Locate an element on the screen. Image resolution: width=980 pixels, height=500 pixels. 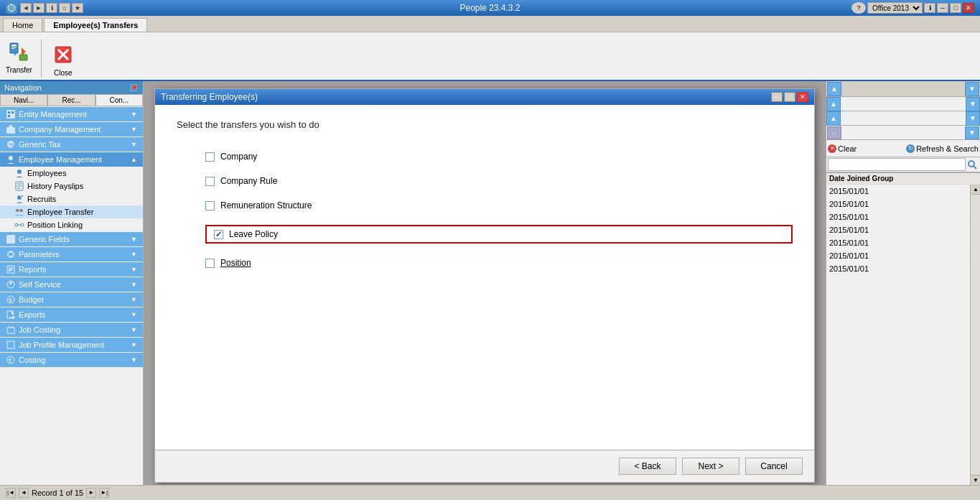
modal-footer: < Back Next > Cancel is located at coordinates (485, 466).